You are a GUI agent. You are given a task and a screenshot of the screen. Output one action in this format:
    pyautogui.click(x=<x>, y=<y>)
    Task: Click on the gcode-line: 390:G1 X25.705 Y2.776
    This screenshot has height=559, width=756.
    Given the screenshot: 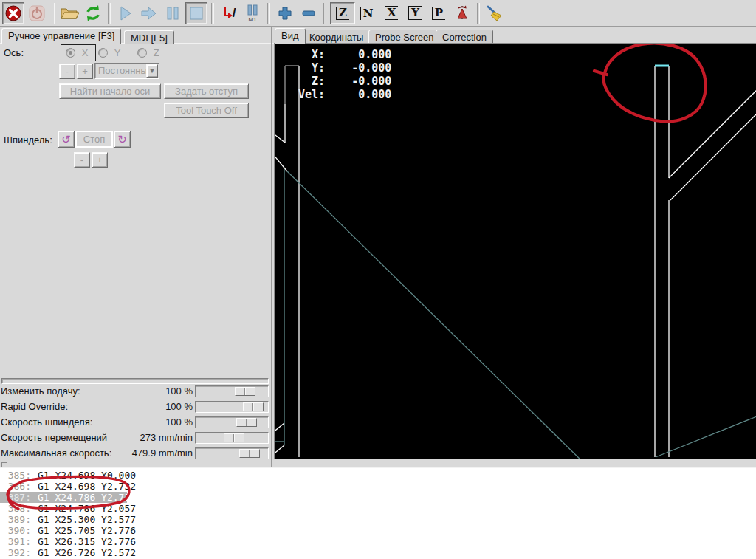 What is the action you would take?
    pyautogui.click(x=63, y=530)
    